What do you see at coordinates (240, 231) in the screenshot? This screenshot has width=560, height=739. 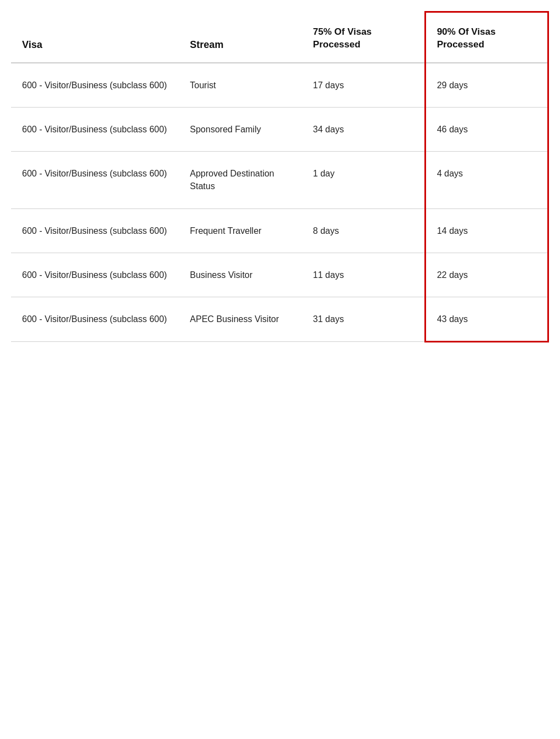 I see `cell-stream: Frequent Traveller` at bounding box center [240, 231].